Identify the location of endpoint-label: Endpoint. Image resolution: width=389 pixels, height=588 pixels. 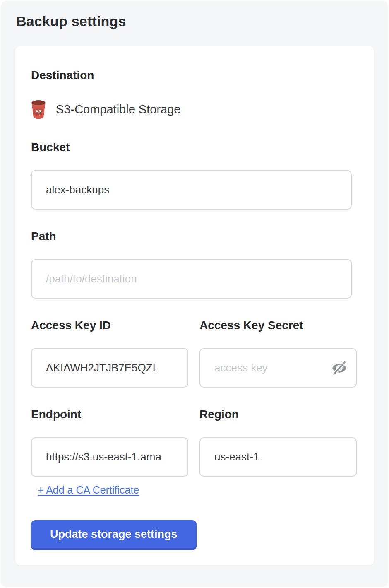
(110, 414).